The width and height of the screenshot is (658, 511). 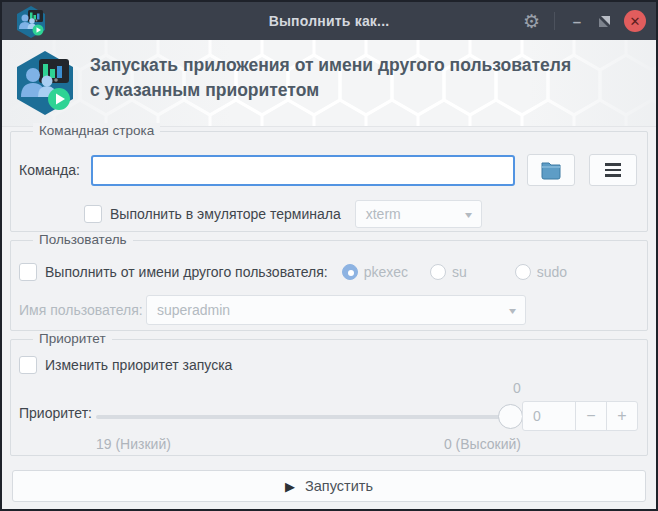 What do you see at coordinates (81, 310) in the screenshot?
I see `username-label: Имя пользователя:` at bounding box center [81, 310].